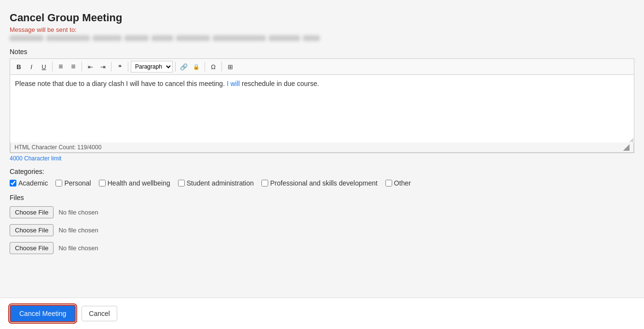 The image size is (644, 329). I want to click on choose-file-button-1: Choose File, so click(32, 213).